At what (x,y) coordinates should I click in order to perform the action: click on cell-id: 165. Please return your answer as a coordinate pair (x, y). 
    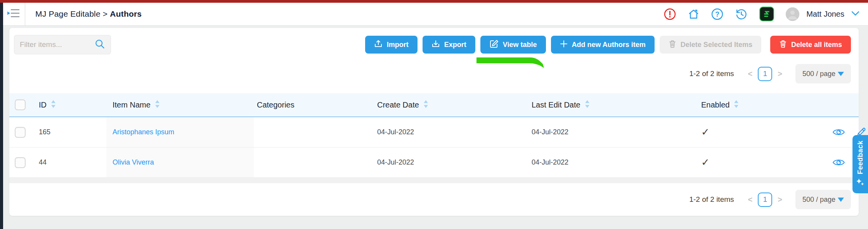
    Looking at the image, I should click on (69, 132).